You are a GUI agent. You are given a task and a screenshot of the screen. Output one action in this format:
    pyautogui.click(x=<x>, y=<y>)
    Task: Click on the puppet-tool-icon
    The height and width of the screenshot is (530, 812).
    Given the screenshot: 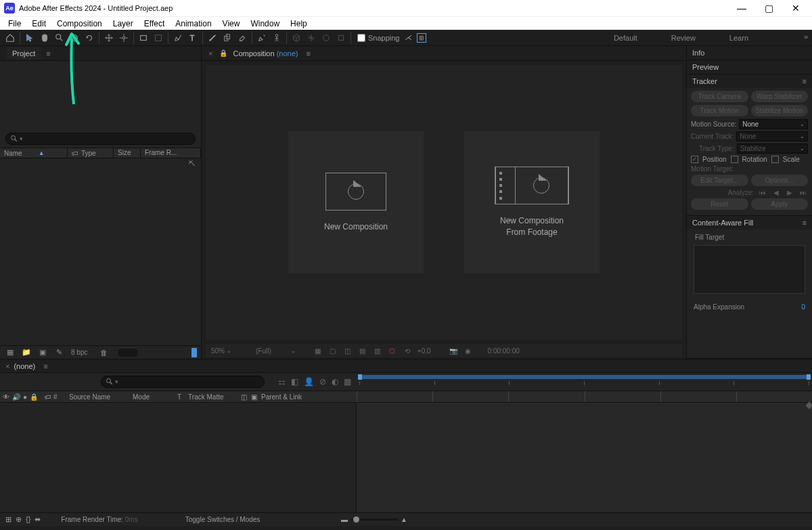 What is the action you would take?
    pyautogui.click(x=277, y=38)
    